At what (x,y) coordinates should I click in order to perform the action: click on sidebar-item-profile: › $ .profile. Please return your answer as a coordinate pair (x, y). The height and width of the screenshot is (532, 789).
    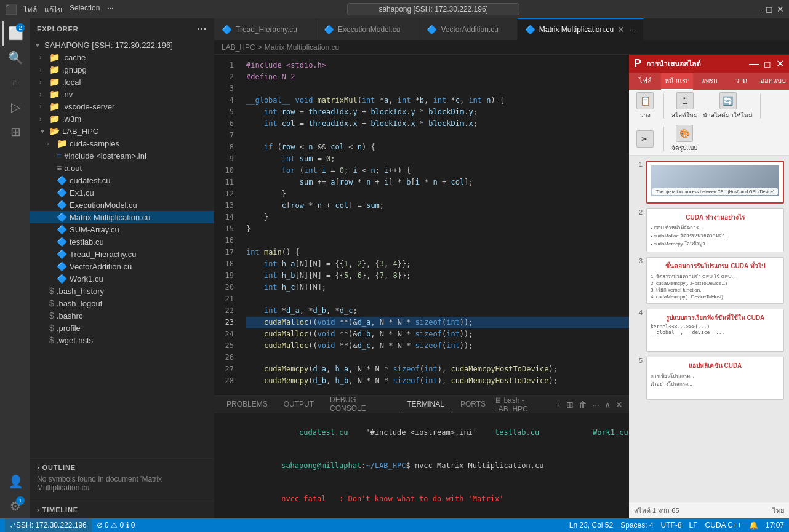
    Looking at the image, I should click on (122, 328).